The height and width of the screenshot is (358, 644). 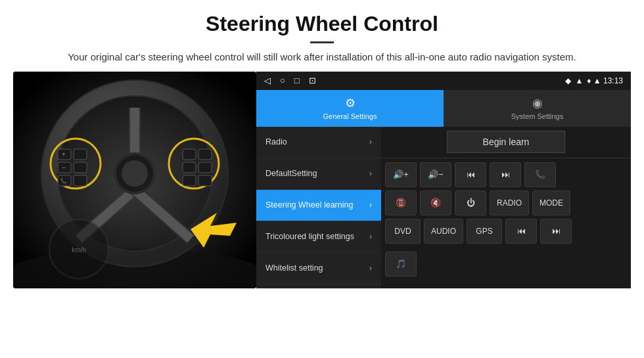 I want to click on home-icon: ○, so click(x=283, y=80).